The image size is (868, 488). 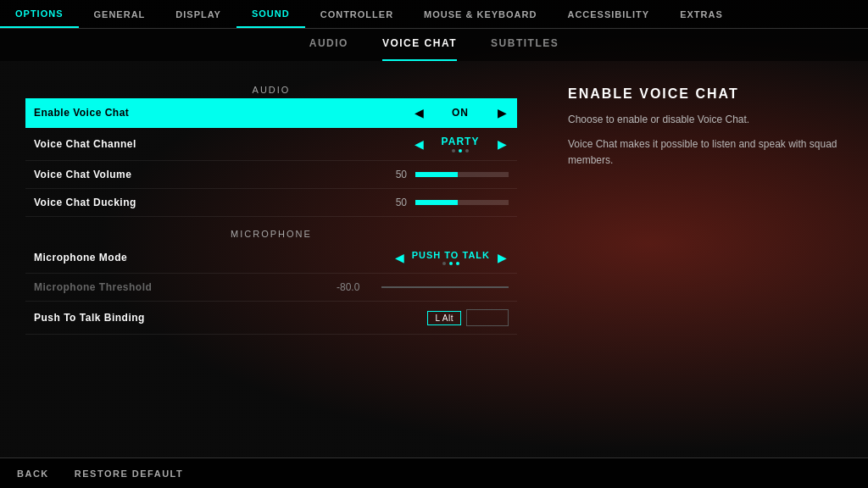 I want to click on info-text-2: Voice Chat makes it possible to listen a…, so click(x=705, y=152).